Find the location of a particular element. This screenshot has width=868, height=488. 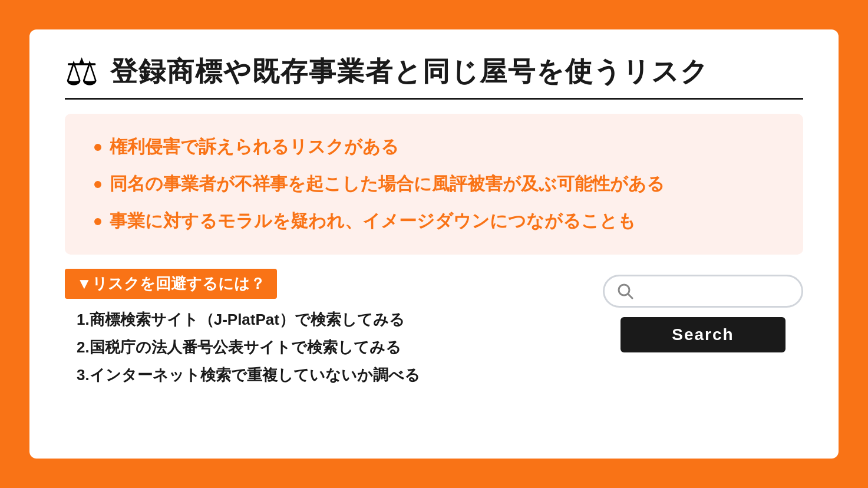

risk-text-2: 同名の事業者が不祥事を起こした場合に風評被害が及ぶ可能性がある is located at coordinates (387, 184).